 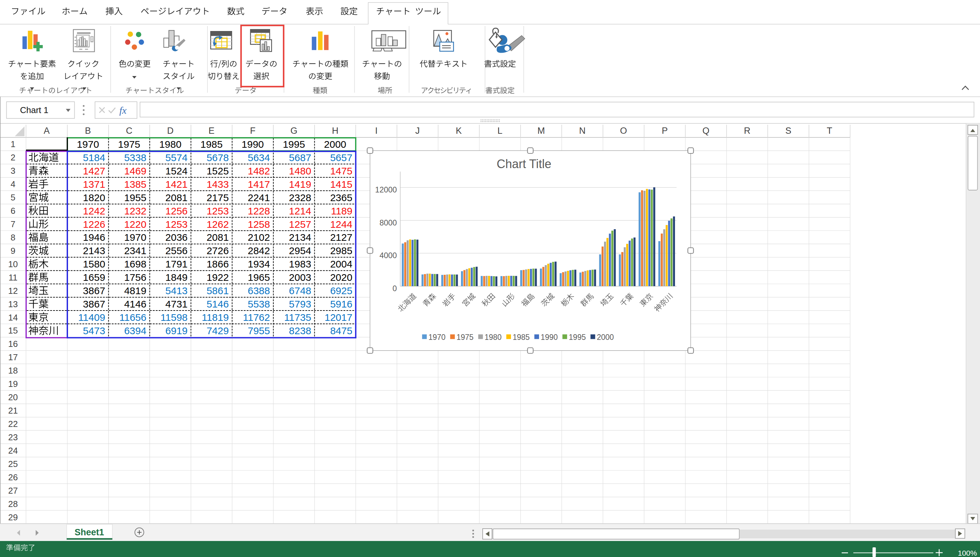 What do you see at coordinates (170, 144) in the screenshot?
I see `svg-text: 1980` at bounding box center [170, 144].